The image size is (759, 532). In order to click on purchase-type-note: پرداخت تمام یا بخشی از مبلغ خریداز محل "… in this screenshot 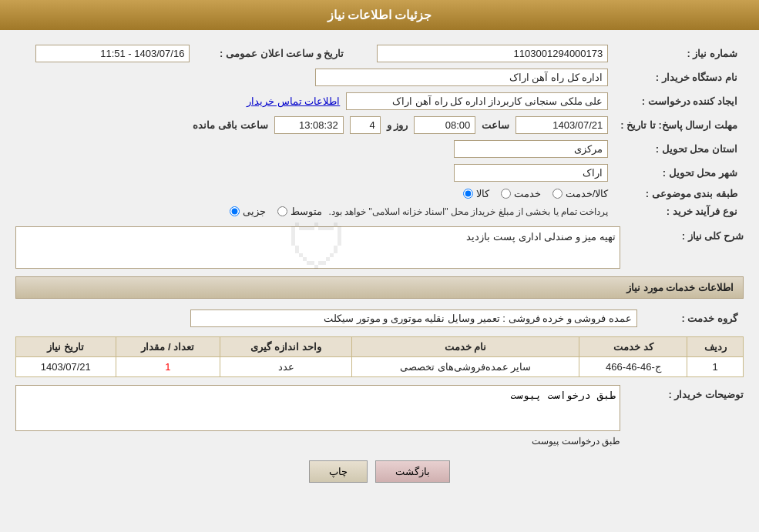, I will do `click(468, 212)`.